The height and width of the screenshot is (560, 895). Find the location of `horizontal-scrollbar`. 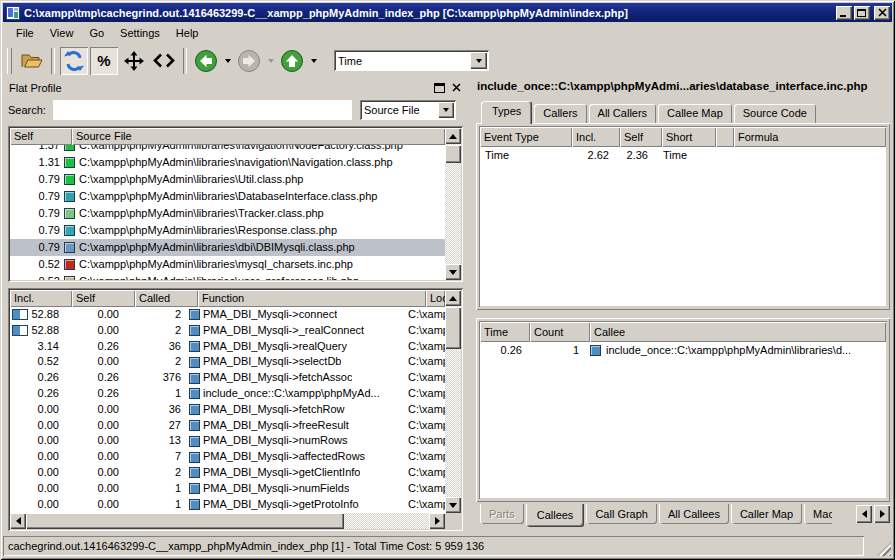

horizontal-scrollbar is located at coordinates (228, 521).